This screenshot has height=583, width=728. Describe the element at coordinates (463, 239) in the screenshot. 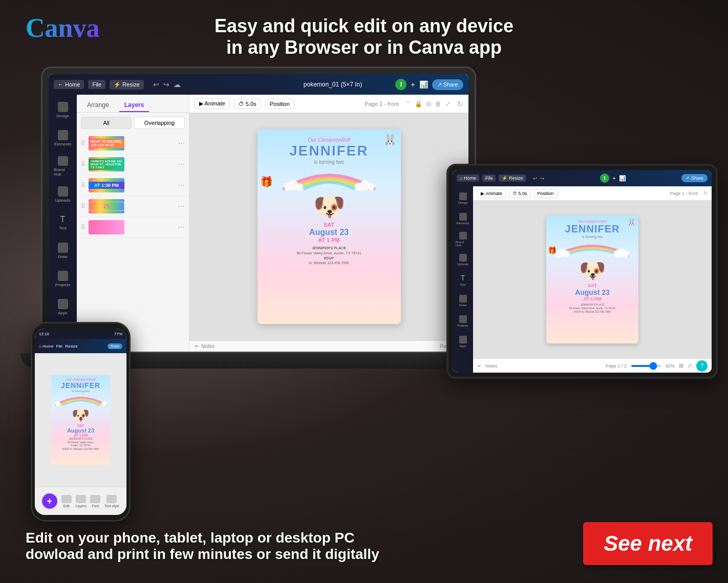

I see `tablet-sidebar-brand: Brand Hub` at that location.